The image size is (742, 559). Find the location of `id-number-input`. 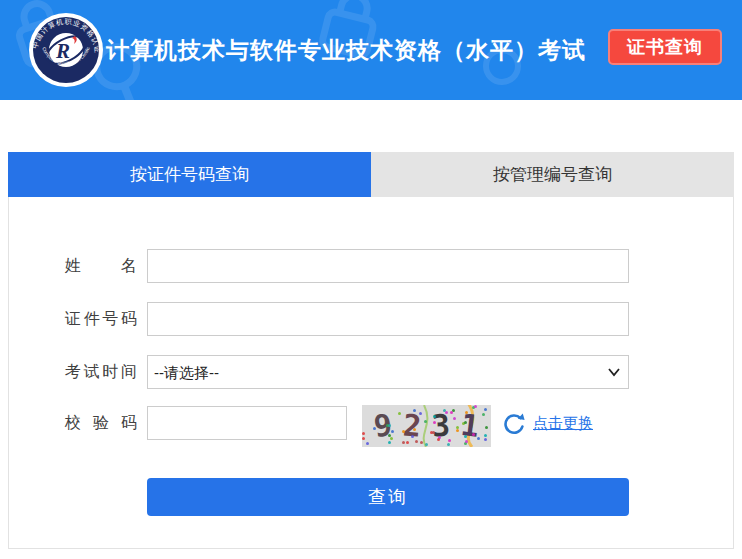

id-number-input is located at coordinates (388, 319).